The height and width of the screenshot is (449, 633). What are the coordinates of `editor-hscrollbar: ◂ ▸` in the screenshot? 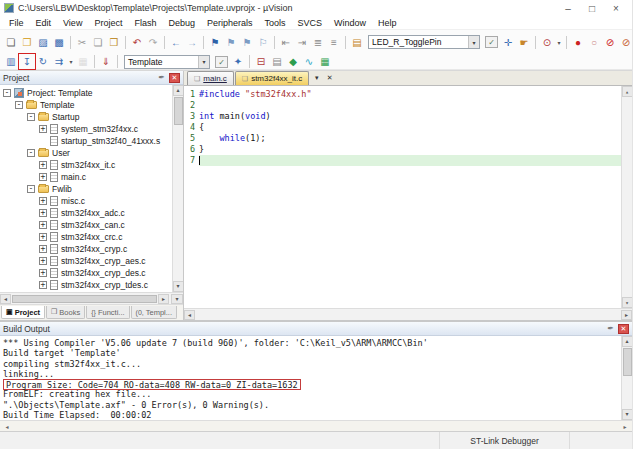 It's located at (408, 314).